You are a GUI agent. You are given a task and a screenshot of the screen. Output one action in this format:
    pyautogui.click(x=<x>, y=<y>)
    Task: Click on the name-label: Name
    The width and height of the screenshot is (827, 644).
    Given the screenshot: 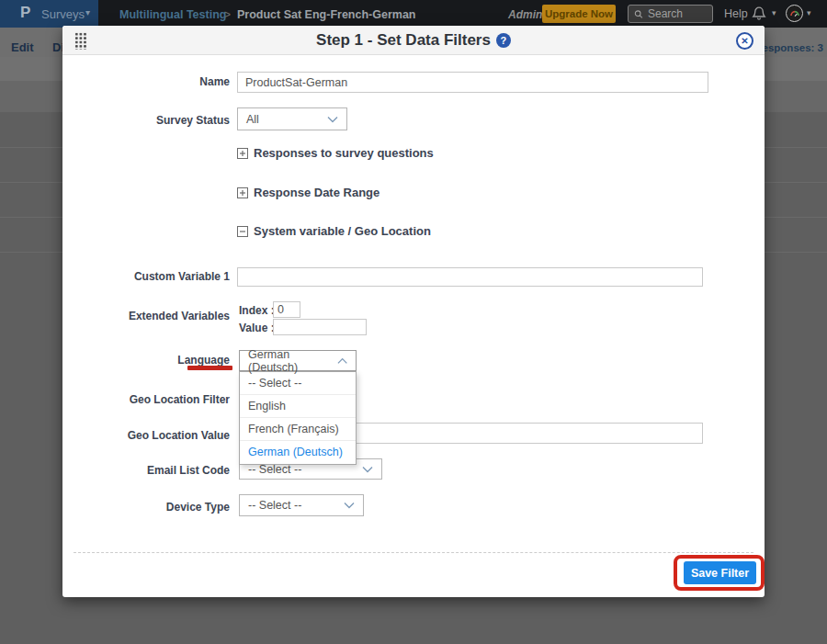 What is the action you would take?
    pyautogui.click(x=215, y=82)
    